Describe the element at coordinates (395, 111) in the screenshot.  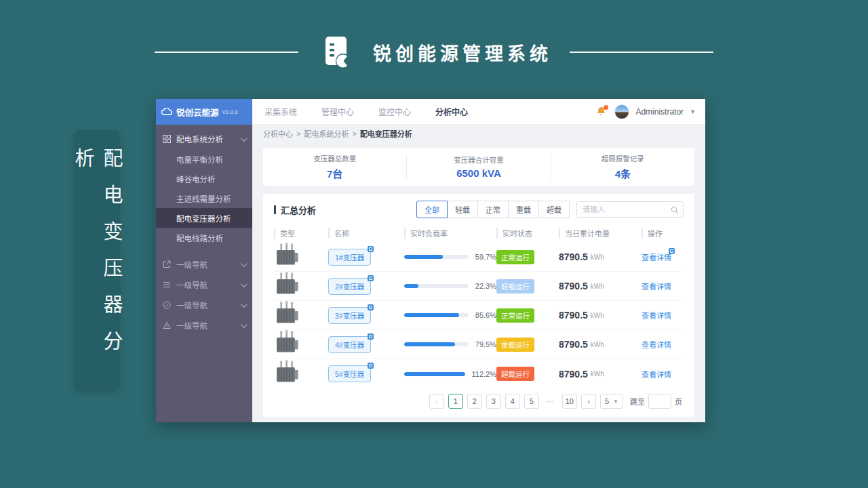
I see `tab-monitoring-center: 监控中心` at that location.